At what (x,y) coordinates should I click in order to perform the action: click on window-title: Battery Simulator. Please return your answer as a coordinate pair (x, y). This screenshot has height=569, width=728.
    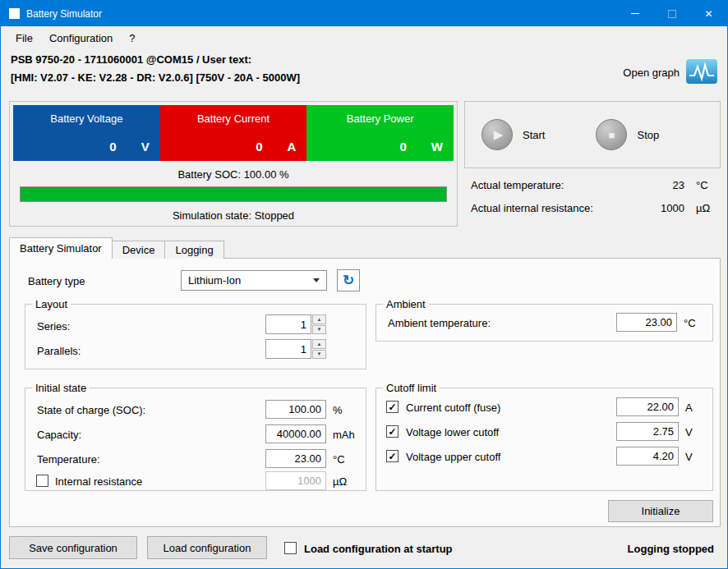
    Looking at the image, I should click on (64, 14).